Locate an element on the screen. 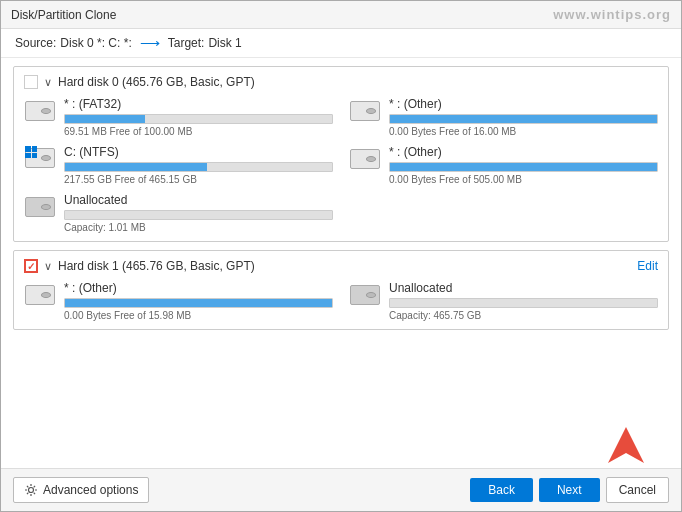  disk0-chevron: ∨ is located at coordinates (48, 82).